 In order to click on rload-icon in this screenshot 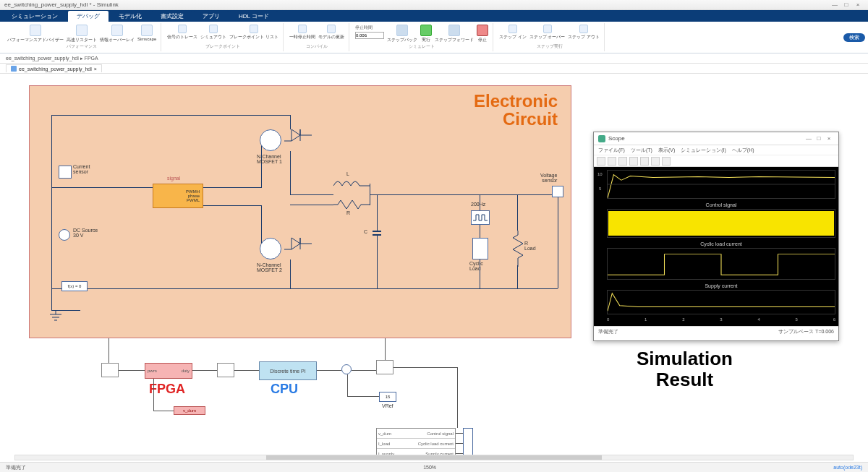, I will do `click(518, 249)`.